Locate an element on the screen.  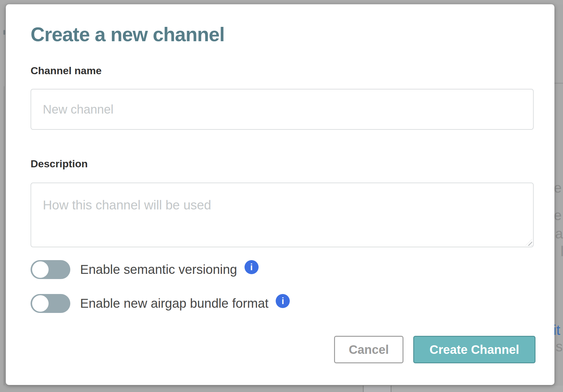
cancel-button: Cancel is located at coordinates (369, 350).